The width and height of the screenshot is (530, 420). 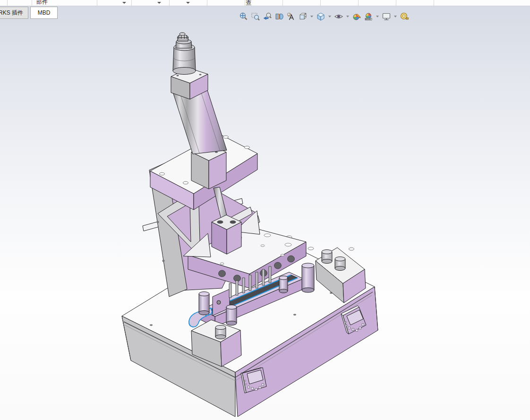 I want to click on dynamic-annotation-views-icon, so click(x=291, y=17).